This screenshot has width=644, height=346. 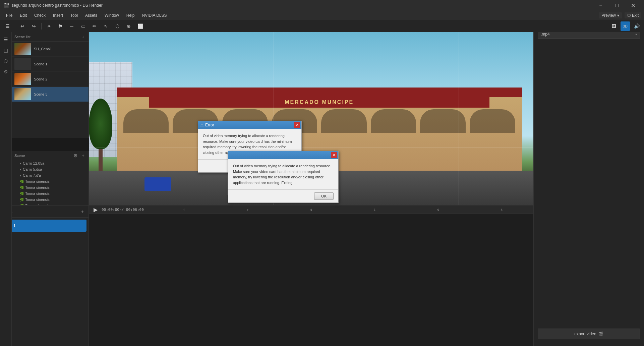 What do you see at coordinates (50, 204) in the screenshot?
I see `object-item-toona5: 🌿 Toona sinensis` at bounding box center [50, 204].